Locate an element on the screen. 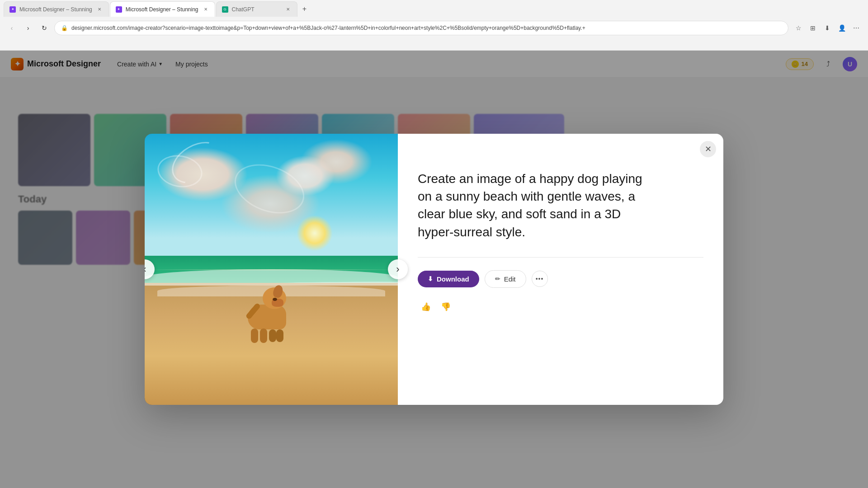  sun is located at coordinates (315, 233).